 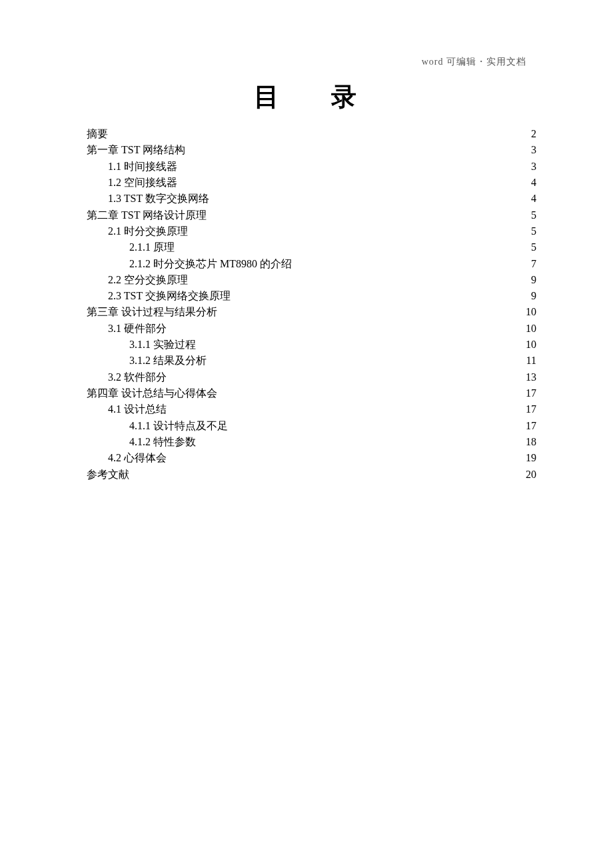 I want to click on toc-entry-label: 2.1.2 时分交换芯片 MT8980 的介绍, so click(x=211, y=264).